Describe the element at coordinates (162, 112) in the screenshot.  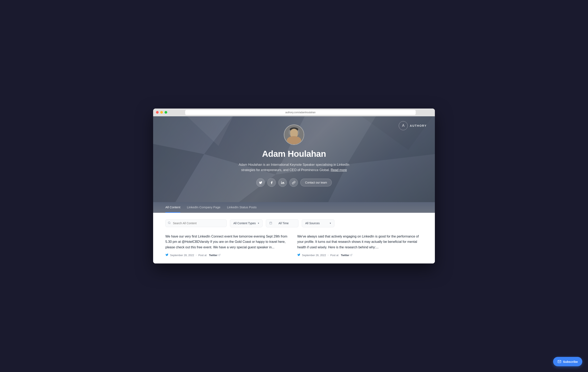
I see `minimize-button` at that location.